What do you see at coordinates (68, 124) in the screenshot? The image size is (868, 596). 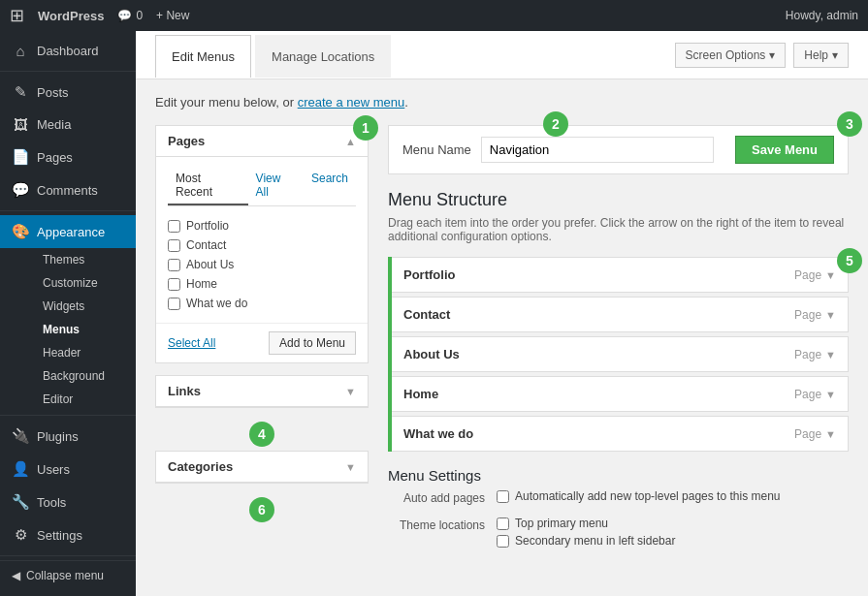 I see `sidebar-item-media: 🖼 Media` at bounding box center [68, 124].